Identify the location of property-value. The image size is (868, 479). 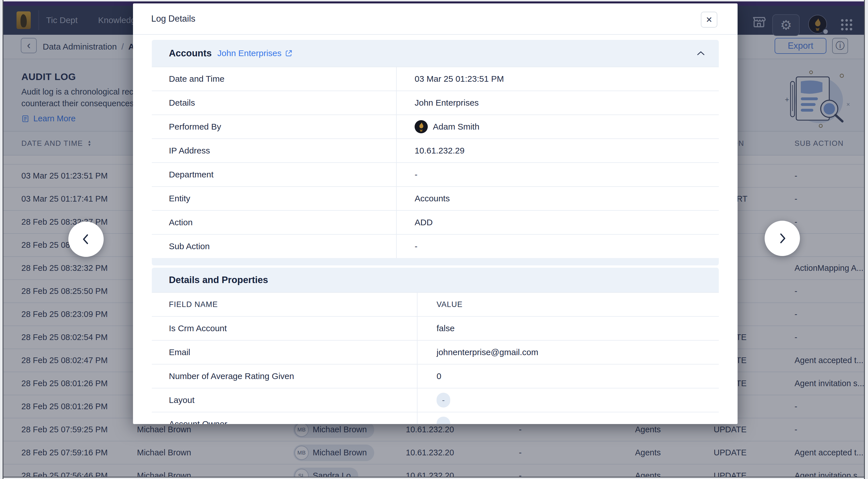
(568, 418).